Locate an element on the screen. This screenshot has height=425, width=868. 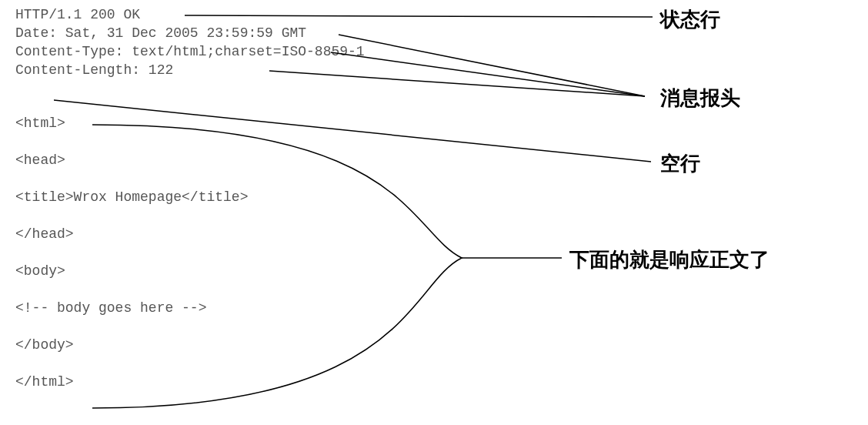
label-blank-line: 空行 is located at coordinates (680, 163).